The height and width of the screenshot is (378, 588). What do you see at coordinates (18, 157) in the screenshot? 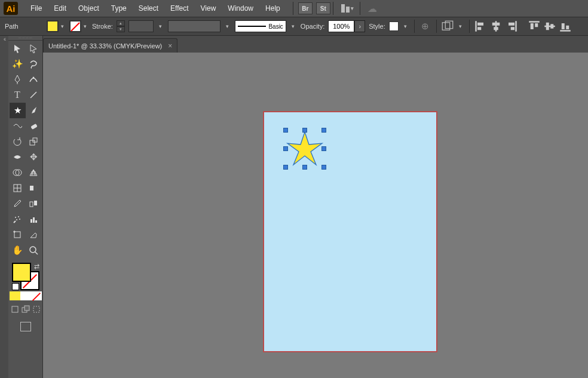
I see `width-tool` at bounding box center [18, 157].